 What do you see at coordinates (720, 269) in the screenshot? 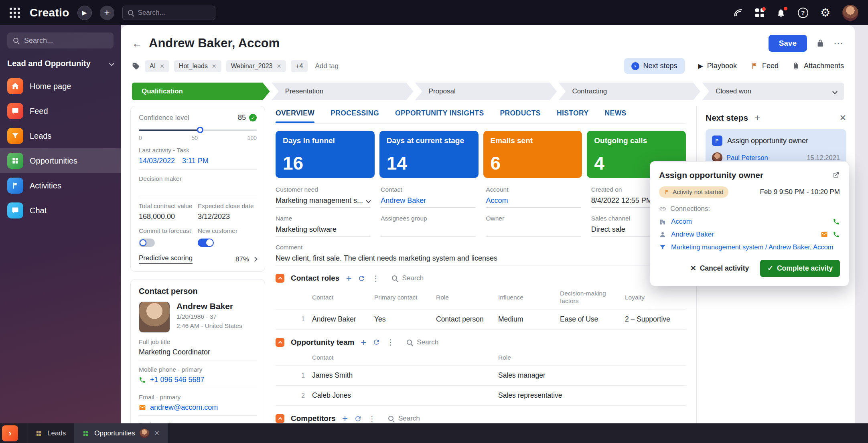
I see `cancel-activity-button: ✕ Cancel activity` at bounding box center [720, 269].